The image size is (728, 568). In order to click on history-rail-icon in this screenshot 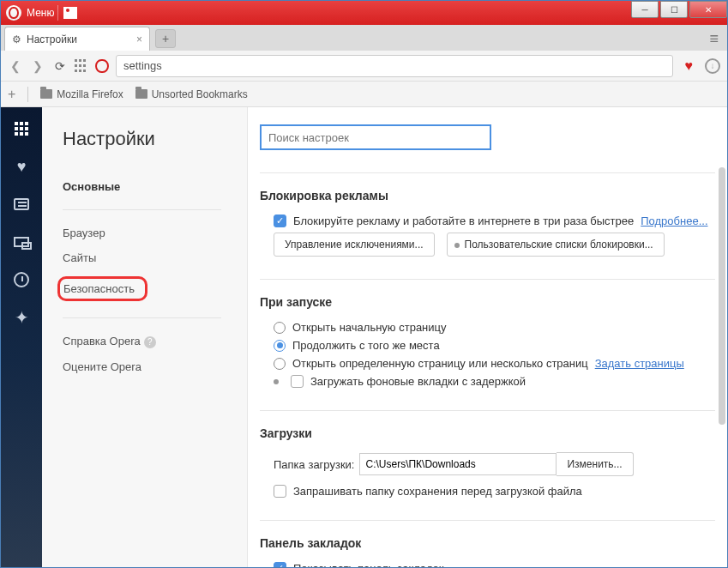, I will do `click(21, 280)`.